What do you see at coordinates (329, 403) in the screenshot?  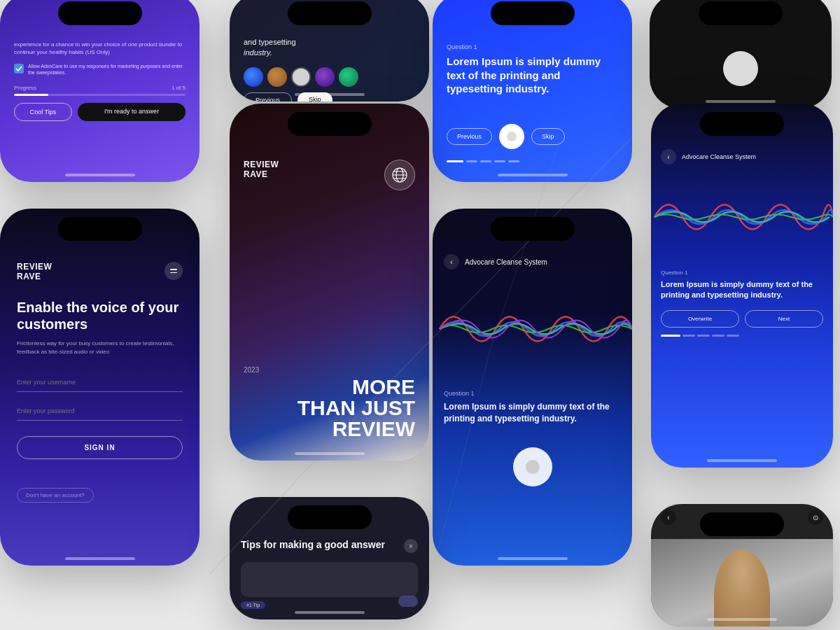 I see `bottom-text: 2023 MORE THAN JUST REVIEW` at bounding box center [329, 403].